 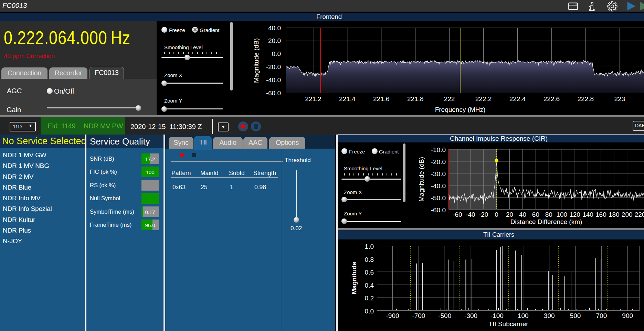 I want to click on svg-text: 700, so click(x=602, y=316).